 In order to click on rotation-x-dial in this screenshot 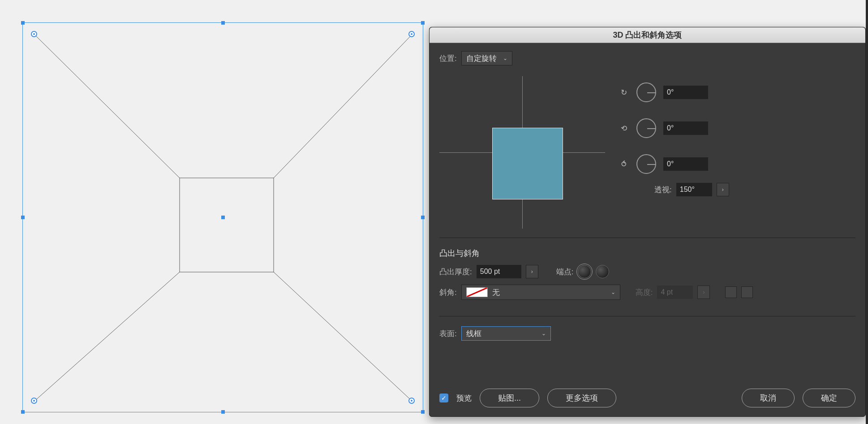, I will do `click(646, 92)`.